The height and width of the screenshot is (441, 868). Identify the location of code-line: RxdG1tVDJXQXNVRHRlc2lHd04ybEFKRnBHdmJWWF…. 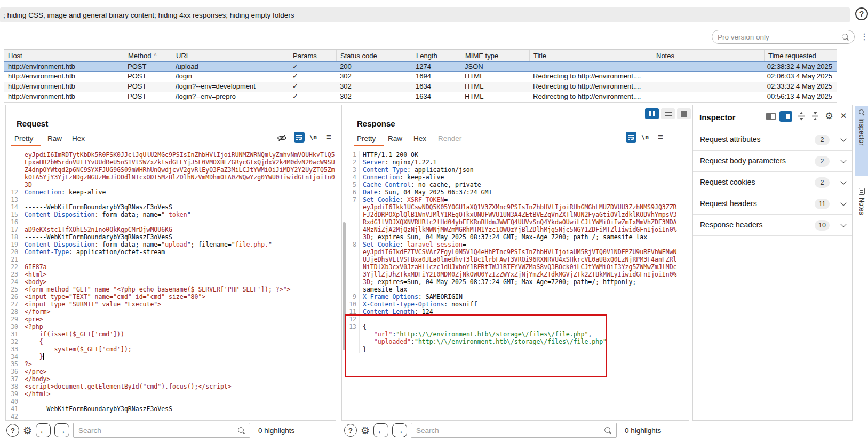
(515, 222).